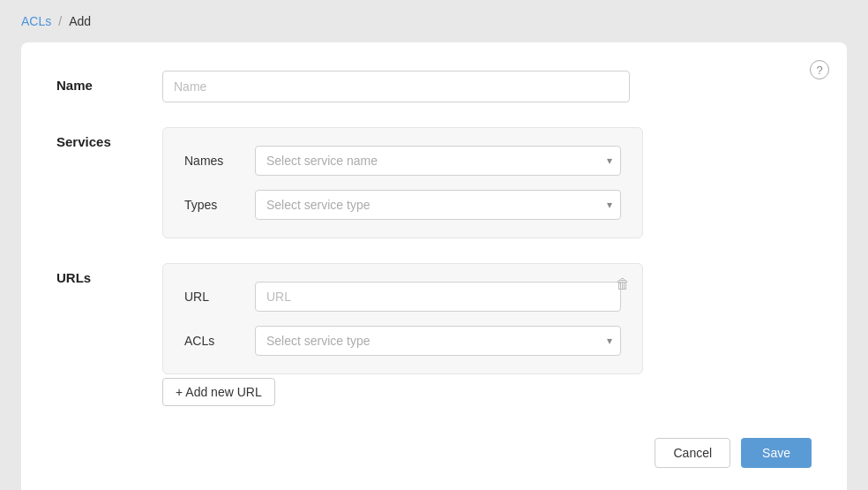 Image resolution: width=868 pixels, height=490 pixels. Describe the element at coordinates (109, 138) in the screenshot. I see `services-label: Services` at that location.